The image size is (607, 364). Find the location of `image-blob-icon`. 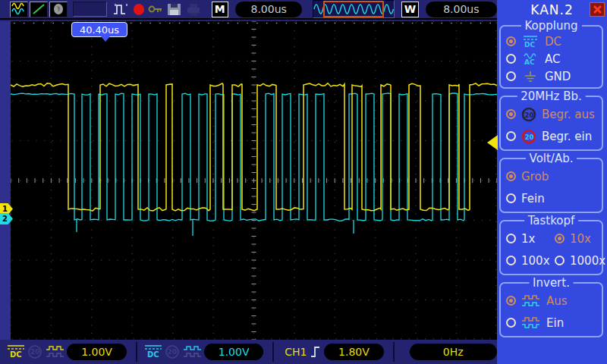

image-blob-icon is located at coordinates (58, 9).